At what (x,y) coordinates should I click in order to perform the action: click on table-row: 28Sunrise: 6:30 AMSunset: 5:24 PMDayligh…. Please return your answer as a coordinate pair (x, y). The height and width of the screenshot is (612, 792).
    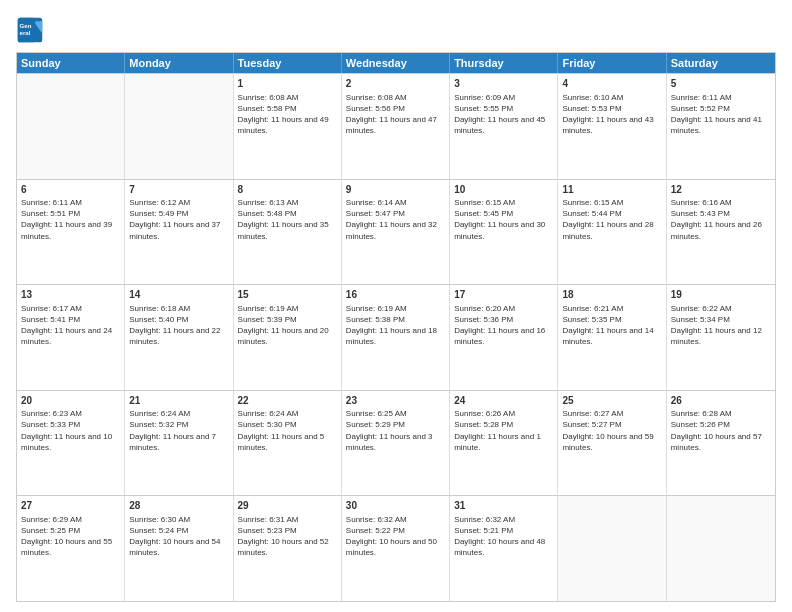
    Looking at the image, I should click on (179, 548).